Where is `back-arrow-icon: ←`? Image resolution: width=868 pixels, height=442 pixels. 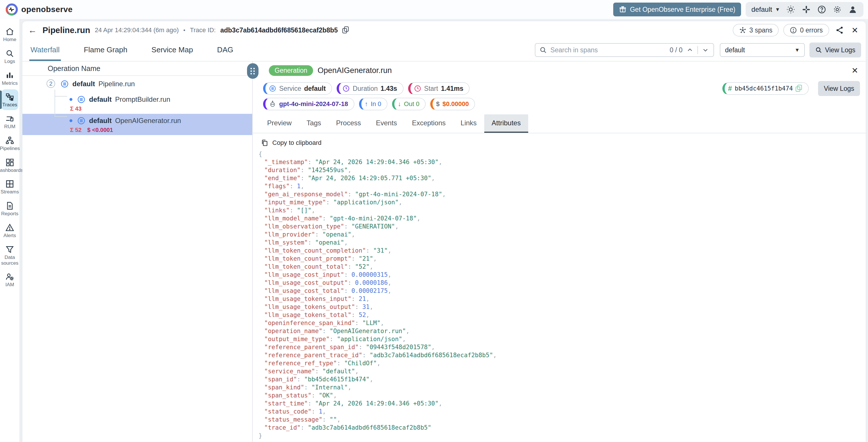
back-arrow-icon: ← is located at coordinates (32, 30).